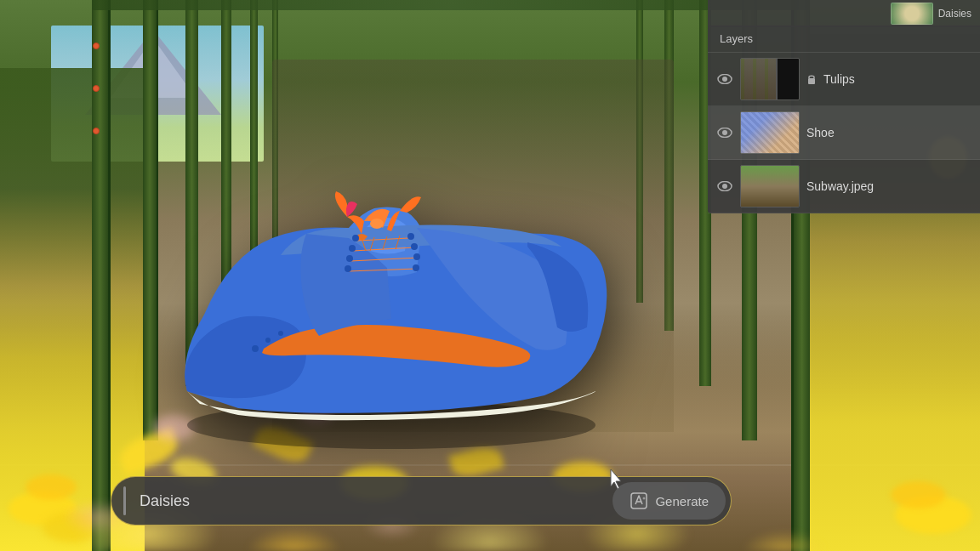 Image resolution: width=980 pixels, height=551 pixels. Describe the element at coordinates (844, 119) in the screenshot. I see `layers-panel: Layers Tulips` at that location.